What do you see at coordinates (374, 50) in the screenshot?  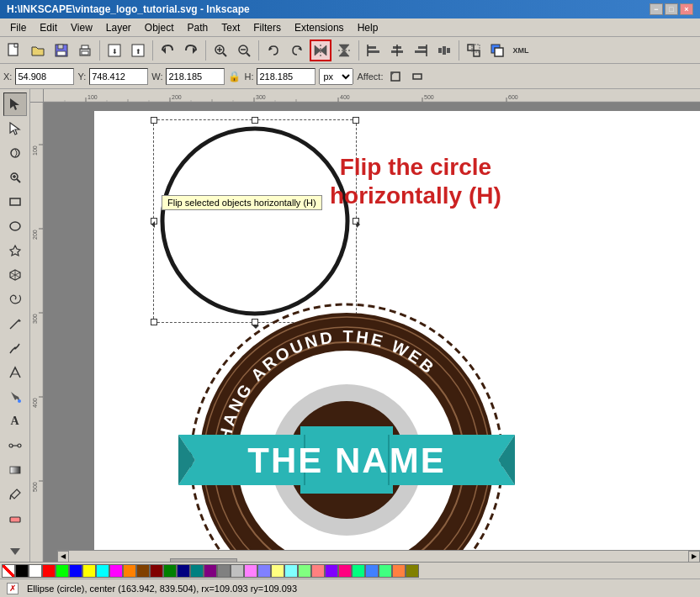 I see `align-left-button` at bounding box center [374, 50].